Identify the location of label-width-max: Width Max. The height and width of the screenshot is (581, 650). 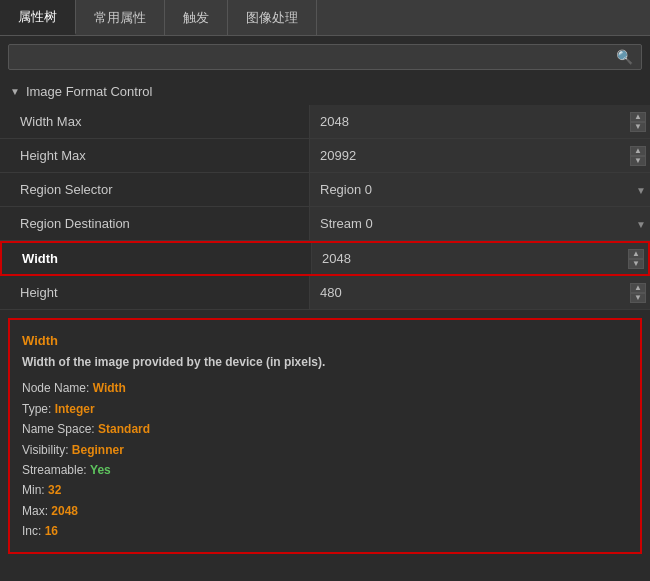
(155, 122).